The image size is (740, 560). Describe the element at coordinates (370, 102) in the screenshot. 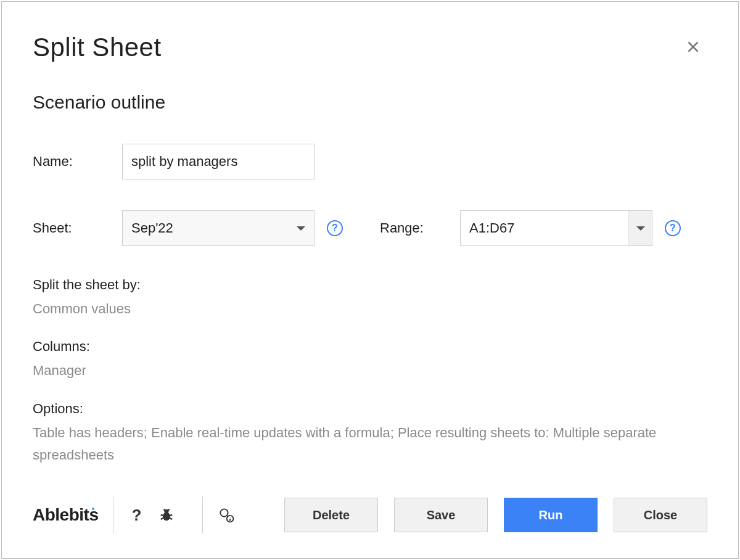

I see `dialog-subtitle: Scenario outline` at that location.